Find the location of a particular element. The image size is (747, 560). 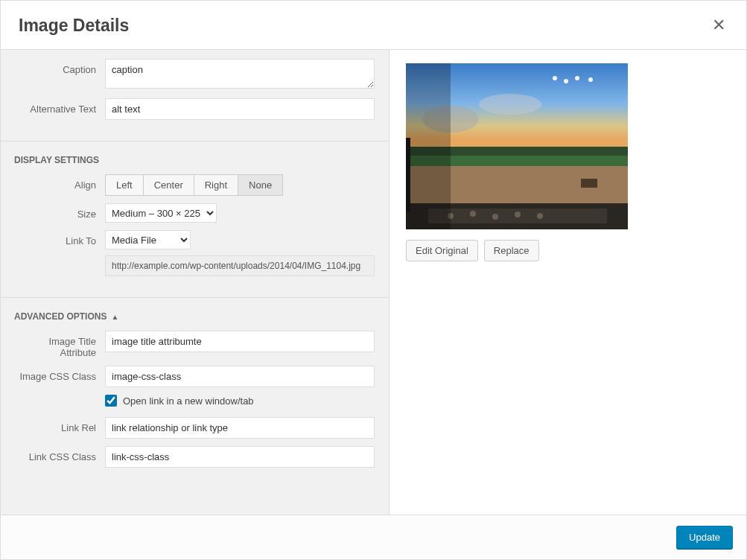

image-css-class-input is located at coordinates (240, 377).